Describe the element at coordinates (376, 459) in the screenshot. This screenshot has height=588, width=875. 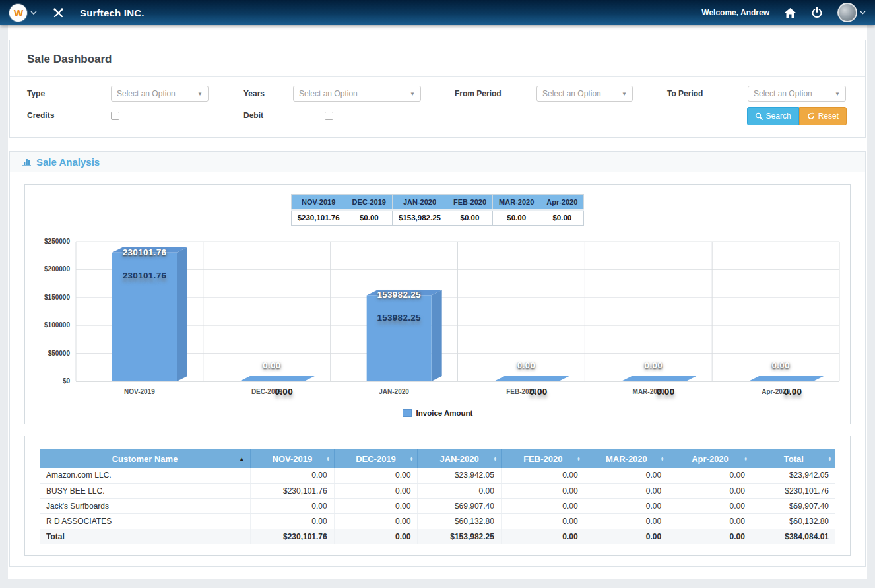
I see `column-header: DEC-2019▴▾` at that location.